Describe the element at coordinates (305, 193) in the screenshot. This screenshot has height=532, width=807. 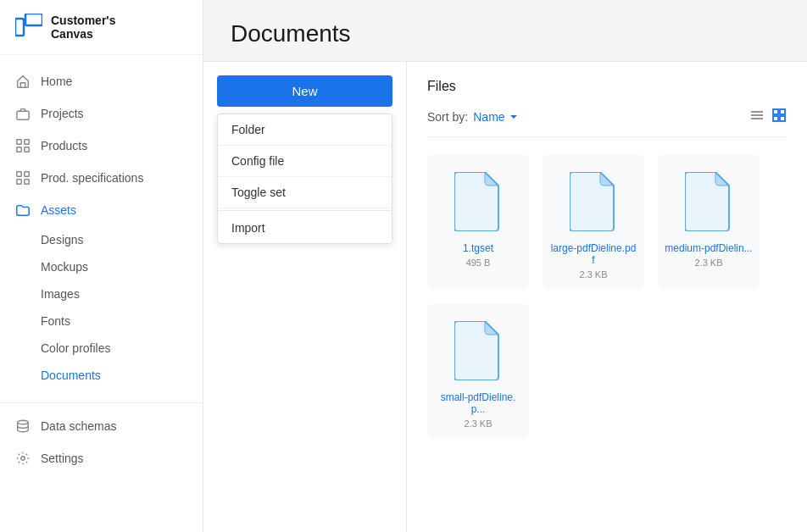
I see `dropdown-item-toggle-set: Toggle set` at that location.